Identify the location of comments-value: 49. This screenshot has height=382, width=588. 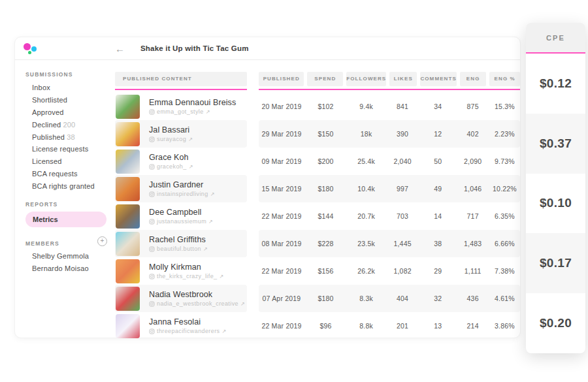
(438, 189).